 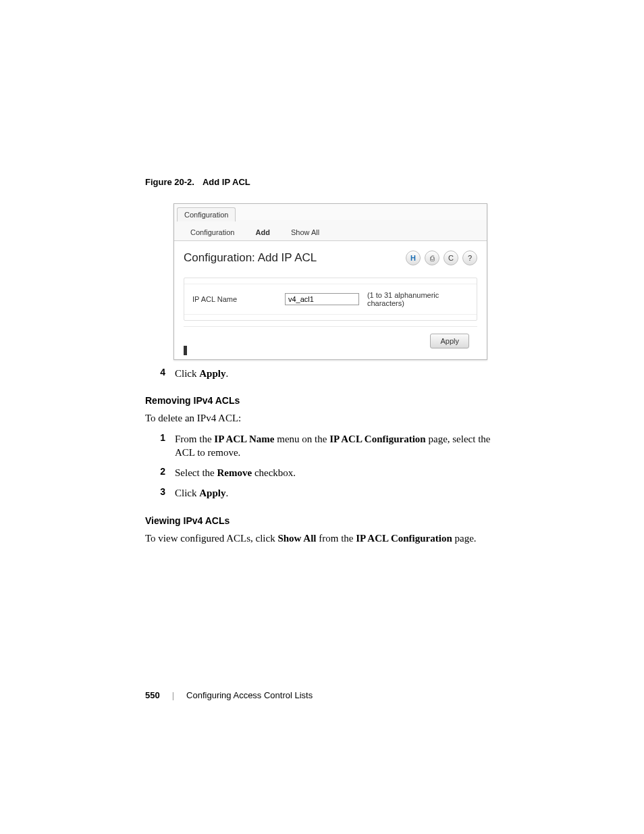 What do you see at coordinates (227, 182) in the screenshot?
I see `figure-title: Add IP ACL` at bounding box center [227, 182].